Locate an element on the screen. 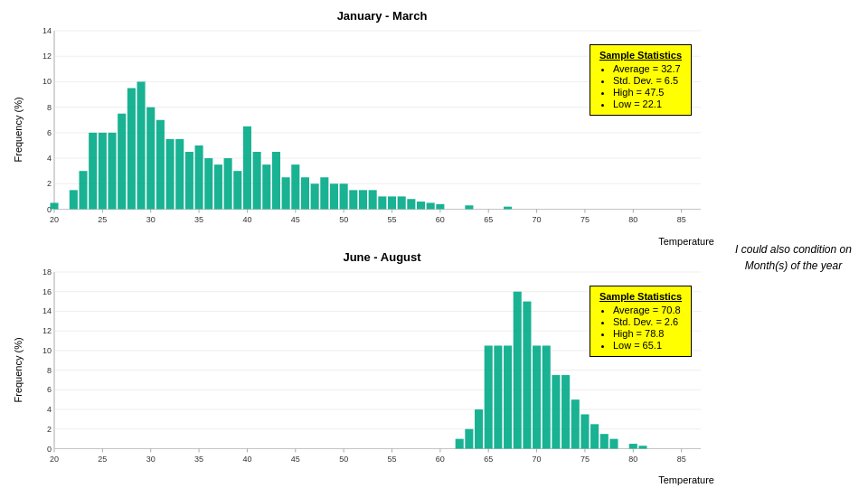 The image size is (868, 488). svg-text: 40 is located at coordinates (247, 220).